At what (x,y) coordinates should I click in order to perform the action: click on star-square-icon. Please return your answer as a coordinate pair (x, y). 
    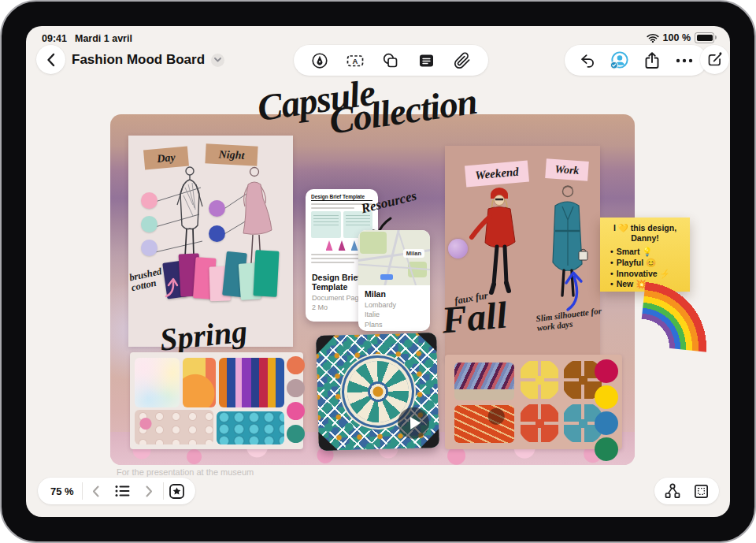
    Looking at the image, I should click on (176, 492).